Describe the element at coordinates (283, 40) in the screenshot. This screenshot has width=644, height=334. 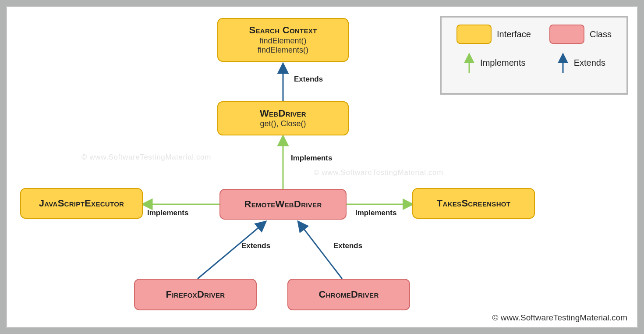
I see `node-search-context: Search Context findElement() findElement…` at that location.